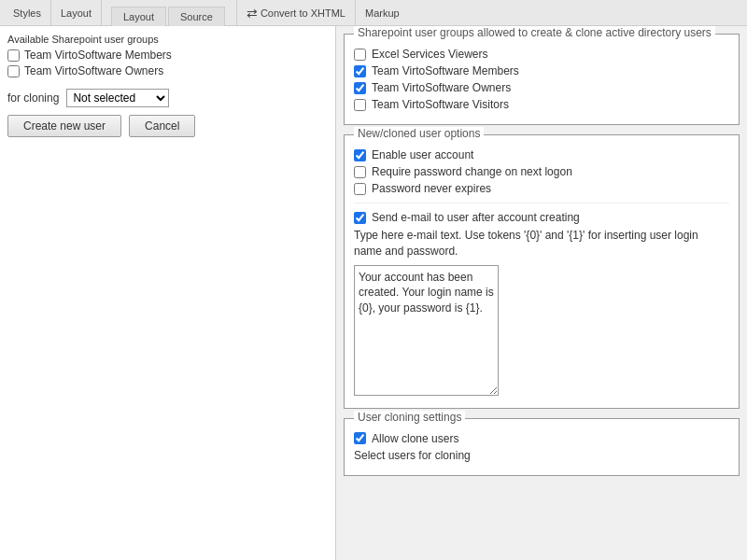  Describe the element at coordinates (27, 13) in the screenshot. I see `styles-label: Styles` at that location.